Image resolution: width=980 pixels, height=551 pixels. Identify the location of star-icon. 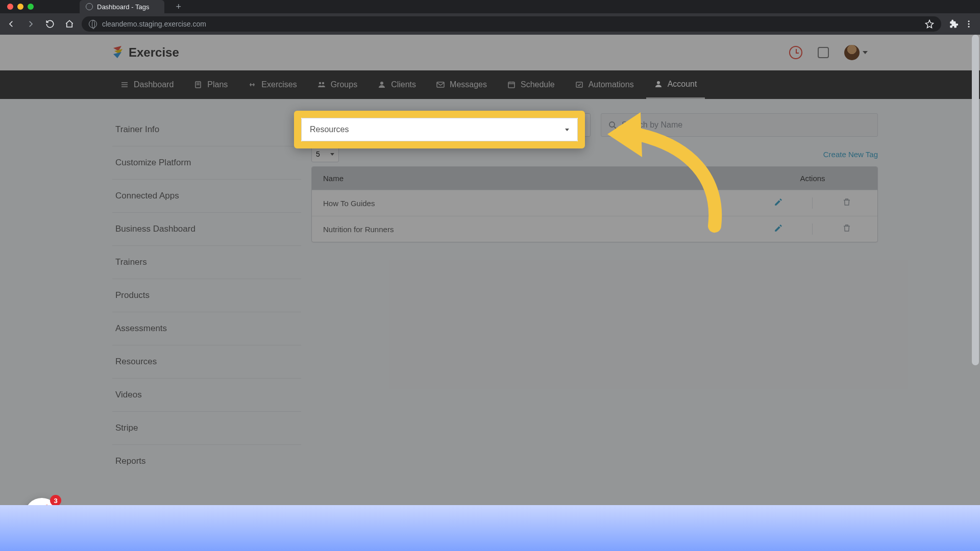
(929, 24).